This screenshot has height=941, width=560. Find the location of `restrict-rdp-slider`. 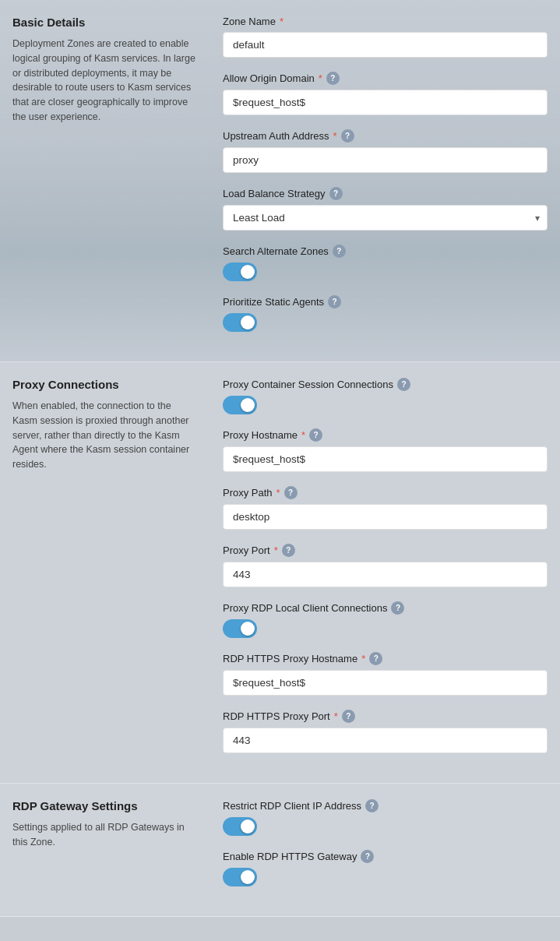

restrict-rdp-slider is located at coordinates (240, 826).